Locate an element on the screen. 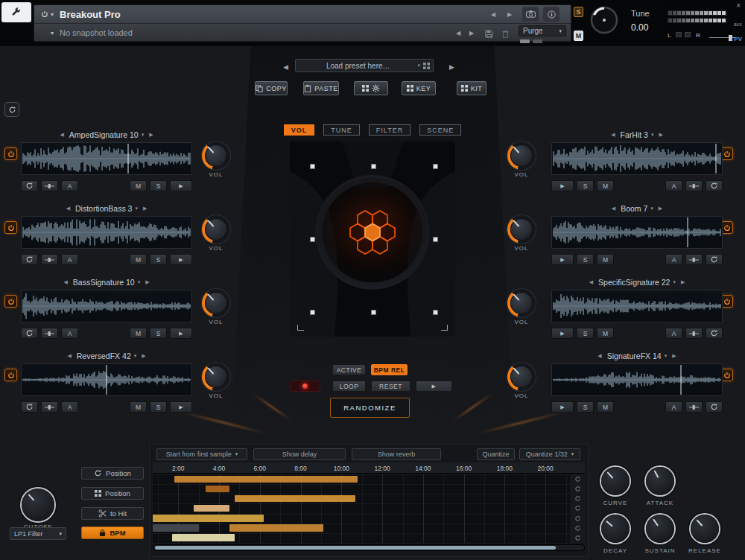 The height and width of the screenshot is (560, 745). kit-mode-button: KIT is located at coordinates (472, 88).